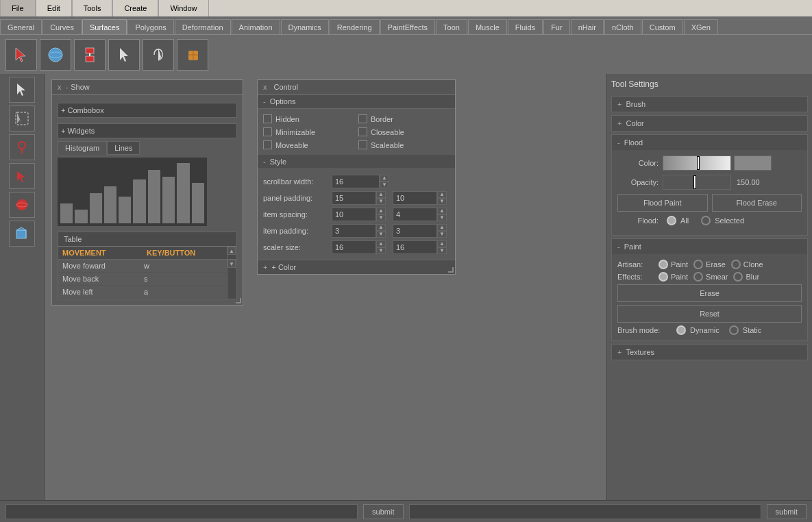 This screenshot has width=812, height=522. I want to click on toolbar-btn-select, so click(124, 55).